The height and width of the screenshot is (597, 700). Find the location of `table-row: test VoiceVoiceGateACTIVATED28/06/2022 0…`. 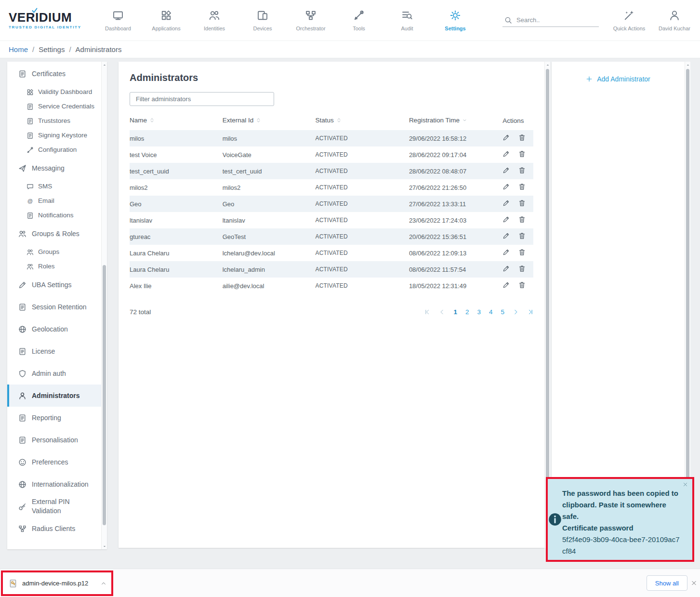

table-row: test VoiceVoiceGateACTIVATED28/06/2022 0… is located at coordinates (331, 155).